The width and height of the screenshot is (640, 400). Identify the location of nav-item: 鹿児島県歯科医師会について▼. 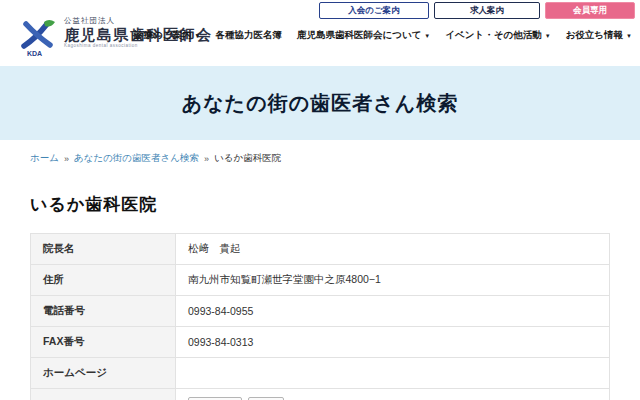
(364, 36).